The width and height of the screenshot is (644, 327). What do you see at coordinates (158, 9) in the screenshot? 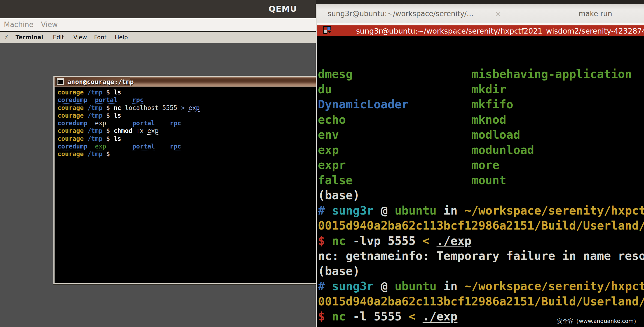
I see `qemu-titlebar: QEMU` at bounding box center [158, 9].